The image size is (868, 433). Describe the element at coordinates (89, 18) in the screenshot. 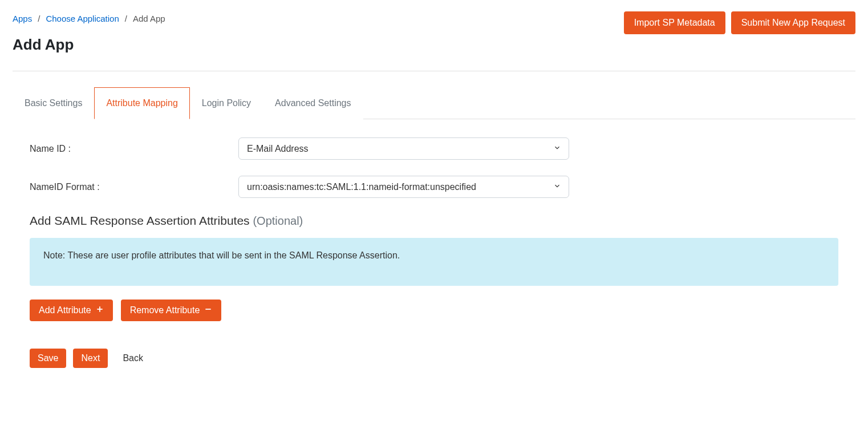

I see `breadcrumb: Apps / Choose Application / Add App` at that location.